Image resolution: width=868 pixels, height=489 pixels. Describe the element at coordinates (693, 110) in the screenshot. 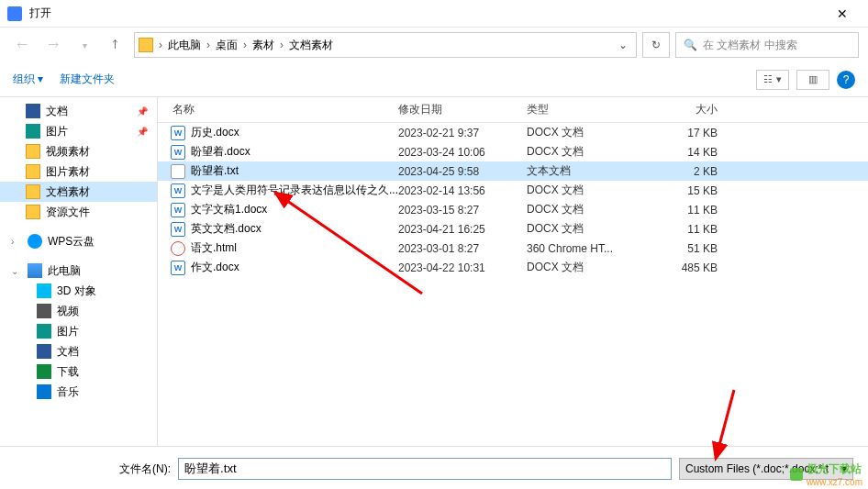

I see `column-size: 大小` at that location.